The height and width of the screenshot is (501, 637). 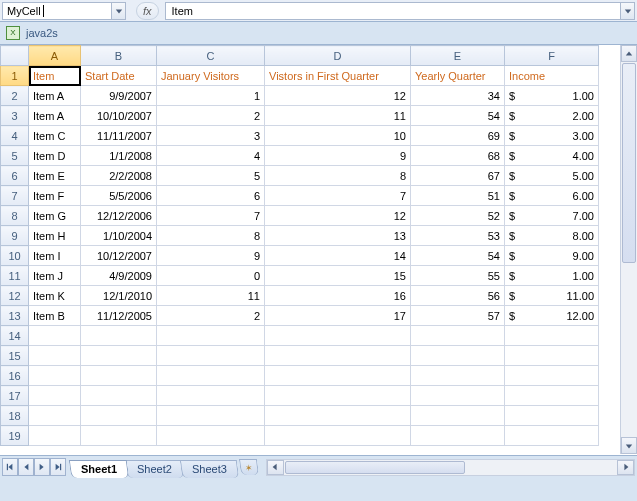 What do you see at coordinates (628, 250) in the screenshot?
I see `vertical-scrollbar` at bounding box center [628, 250].